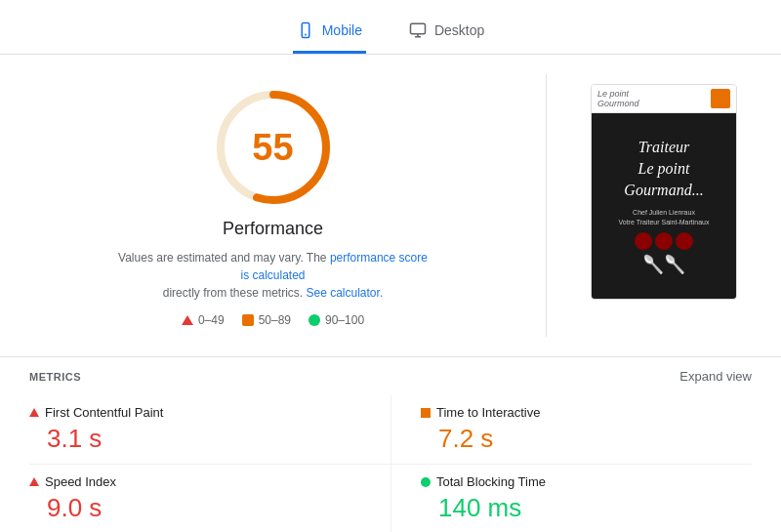 The height and width of the screenshot is (532, 781). I want to click on metric-tti-value: 7.2 s, so click(580, 439).